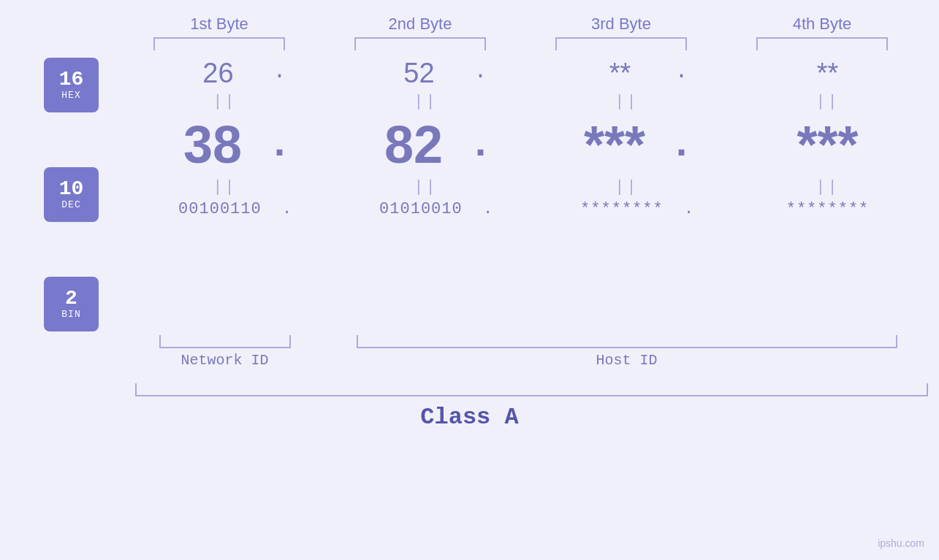  What do you see at coordinates (225, 342) in the screenshot?
I see `bottom-bracket-network` at bounding box center [225, 342].